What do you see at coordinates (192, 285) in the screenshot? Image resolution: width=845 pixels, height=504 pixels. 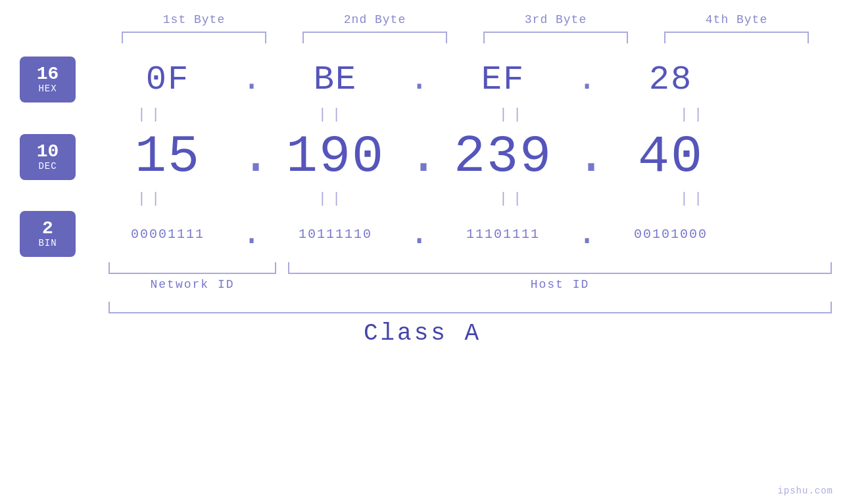 I see `network-id-label: Network ID` at bounding box center [192, 285].